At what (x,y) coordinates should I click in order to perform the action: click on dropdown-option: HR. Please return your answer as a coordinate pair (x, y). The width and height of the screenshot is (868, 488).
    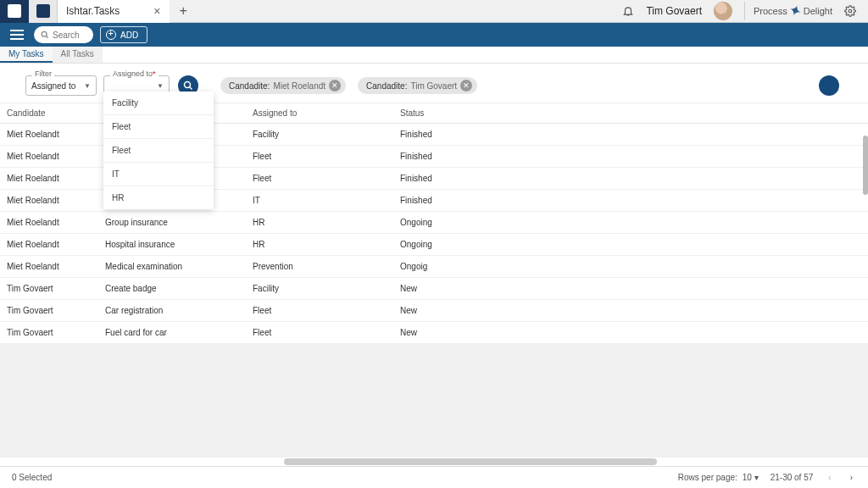
    Looking at the image, I should click on (159, 198).